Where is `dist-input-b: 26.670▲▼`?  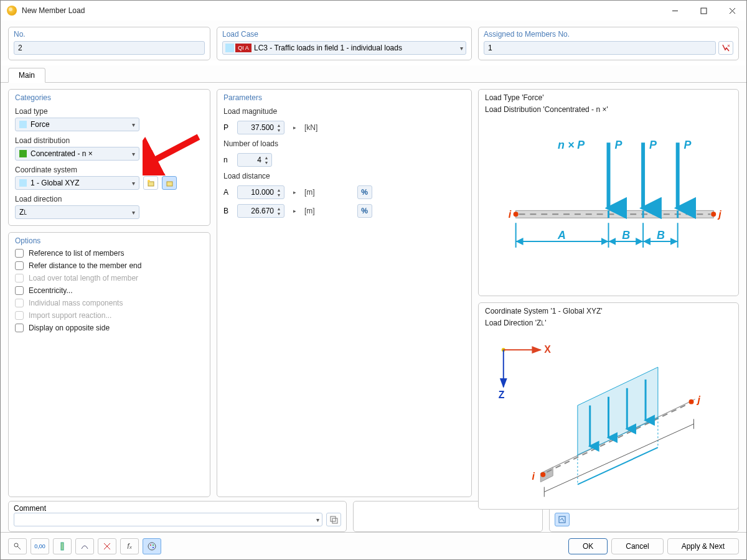 dist-input-b: 26.670▲▼ is located at coordinates (261, 211).